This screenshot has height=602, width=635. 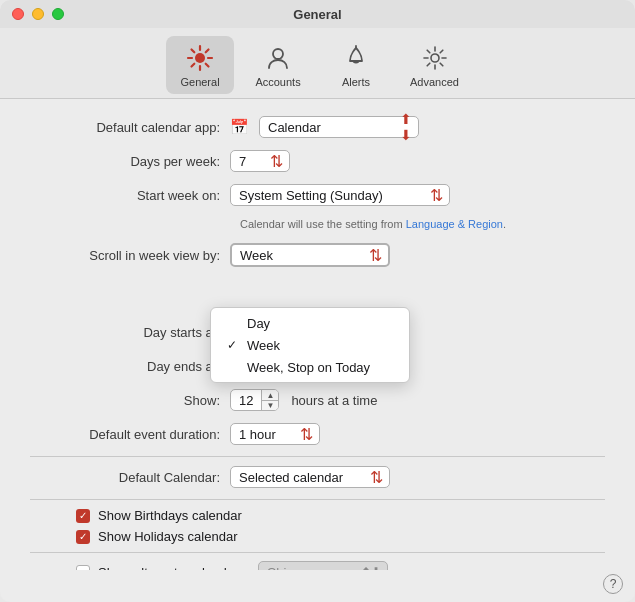 I want to click on toolbar-item-general: General, so click(x=200, y=65).